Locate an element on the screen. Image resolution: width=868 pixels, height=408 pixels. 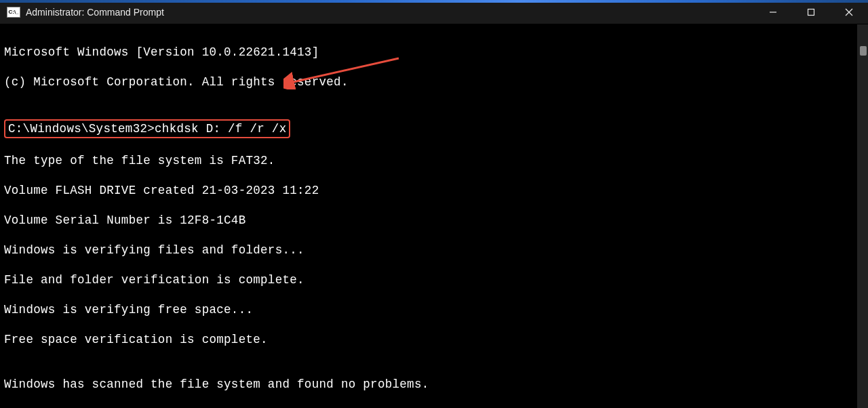
minimize-button is located at coordinates (773, 12).